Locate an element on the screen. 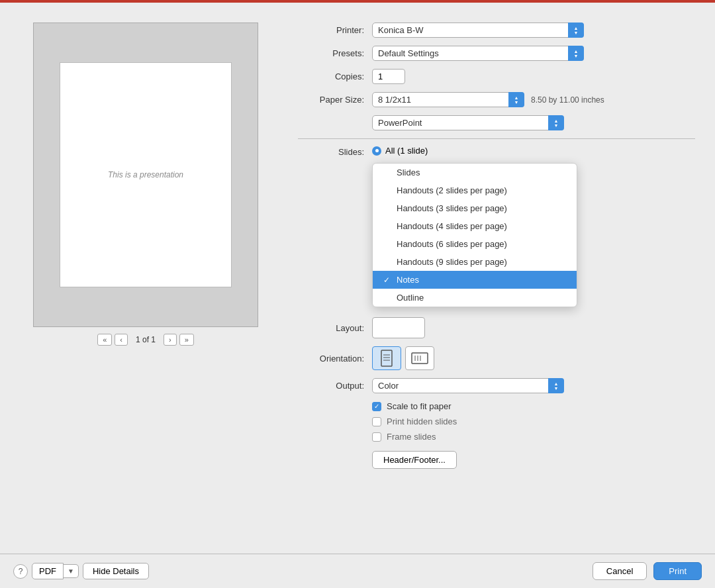 The width and height of the screenshot is (715, 588). printer-select-wrapper: Konica B-W is located at coordinates (478, 30).